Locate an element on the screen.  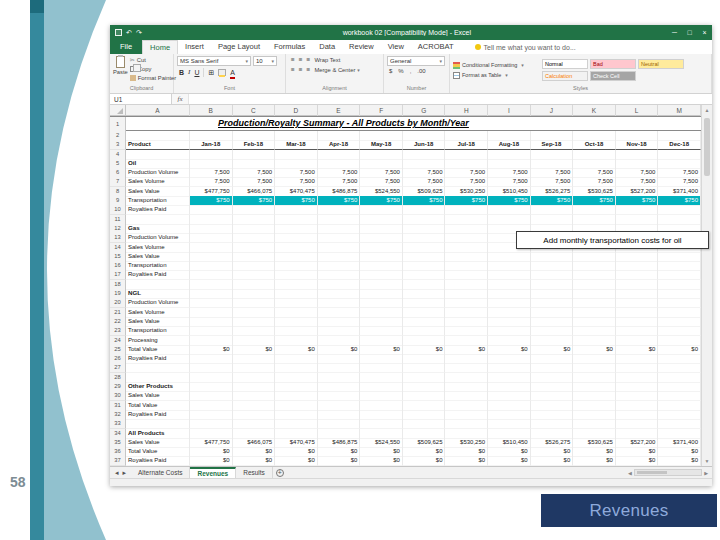
vertical-scroll-thumb is located at coordinates (707, 147).